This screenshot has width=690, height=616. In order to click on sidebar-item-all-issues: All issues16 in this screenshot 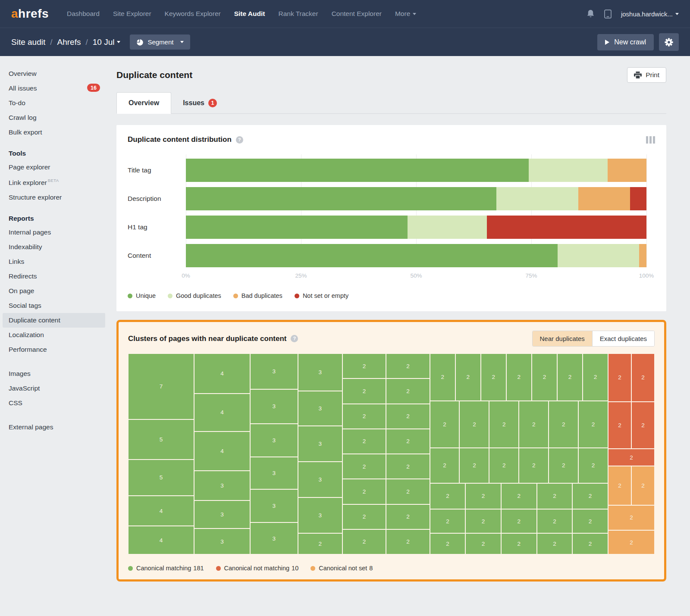, I will do `click(54, 88)`.